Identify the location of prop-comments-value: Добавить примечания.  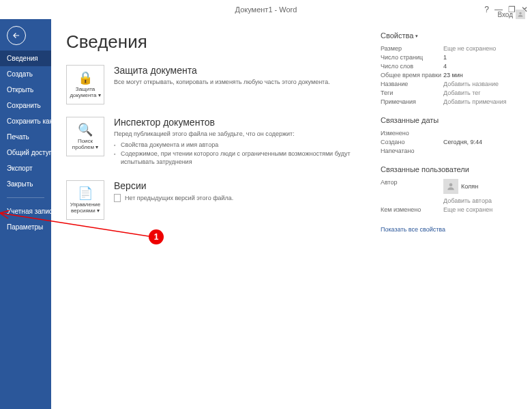
(475, 102).